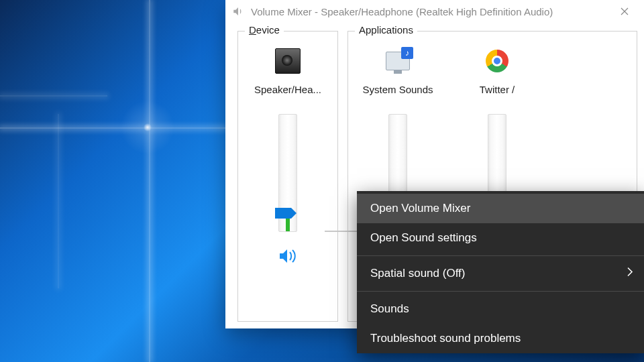 The image size is (644, 362). I want to click on system-sounds-icon: ♪, so click(398, 61).